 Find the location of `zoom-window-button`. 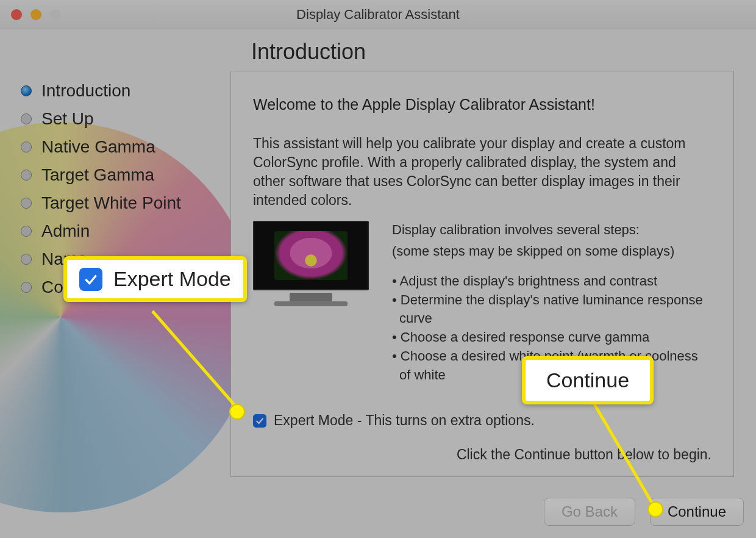

zoom-window-button is located at coordinates (55, 15).